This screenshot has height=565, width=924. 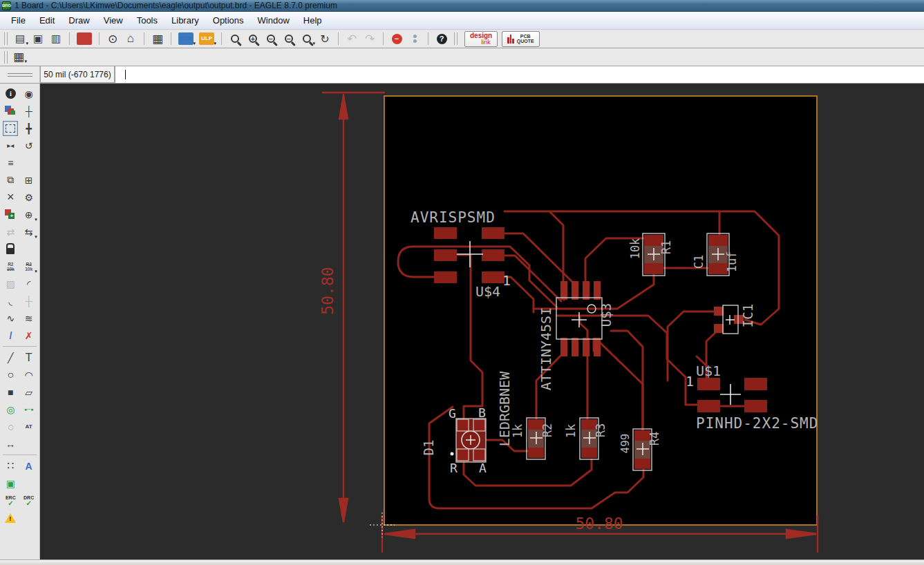 I want to click on menu-draw: Draw, so click(x=79, y=21).